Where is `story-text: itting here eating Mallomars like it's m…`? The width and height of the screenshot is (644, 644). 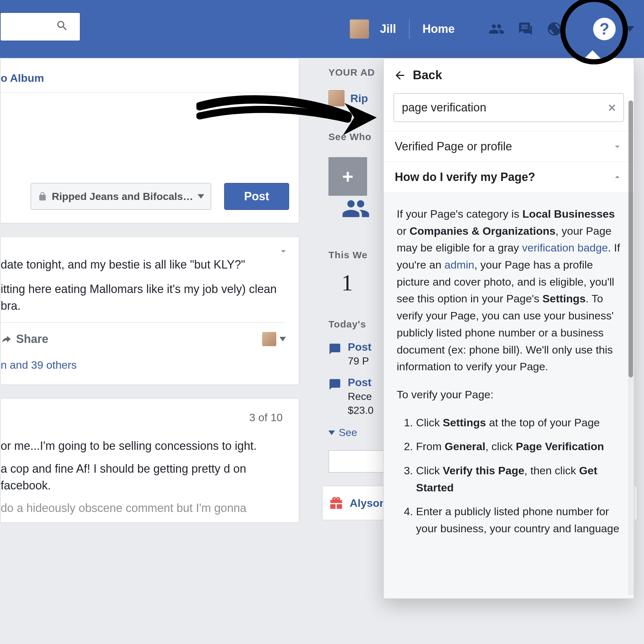
story-text: itting here eating Mallomars like it's m… is located at coordinates (143, 297).